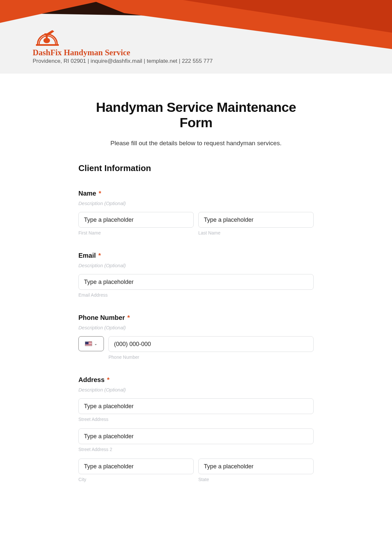 Image resolution: width=392 pixels, height=556 pixels. I want to click on name-label-text: Name, so click(87, 193).